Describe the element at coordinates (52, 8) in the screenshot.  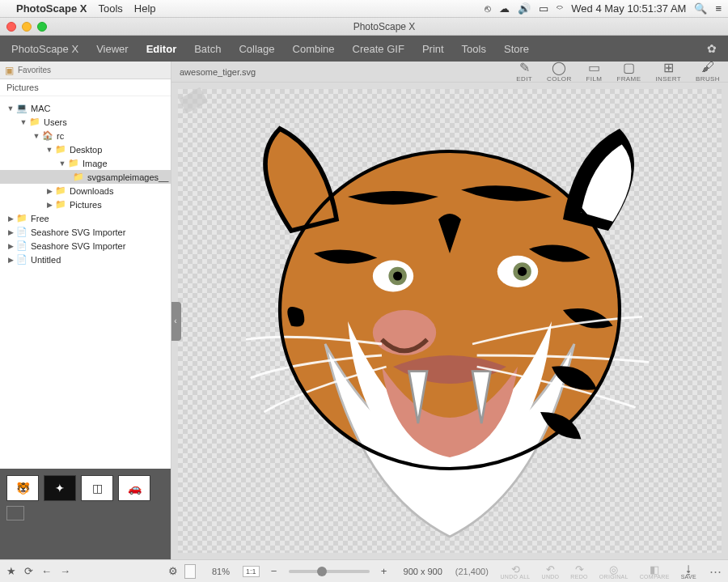
I see `menubar-app-name: PhotoScape X` at that location.